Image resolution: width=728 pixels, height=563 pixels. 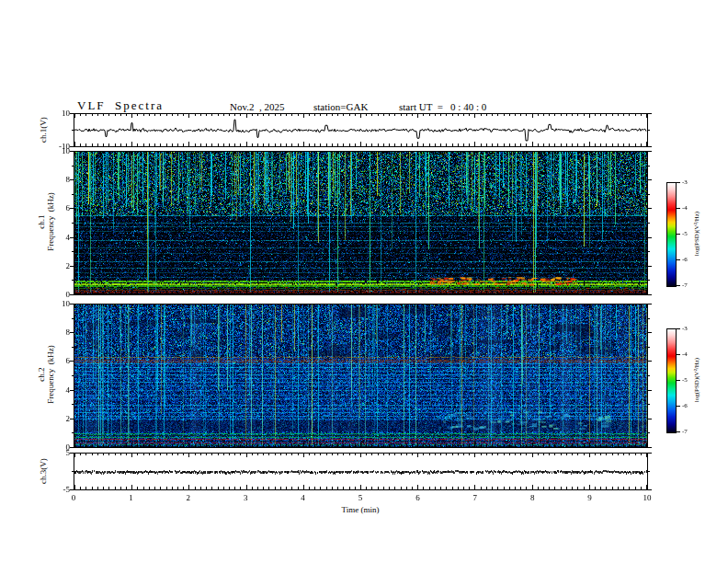 What do you see at coordinates (120, 106) in the screenshot?
I see `figure-title: VLF Spectra` at bounding box center [120, 106].